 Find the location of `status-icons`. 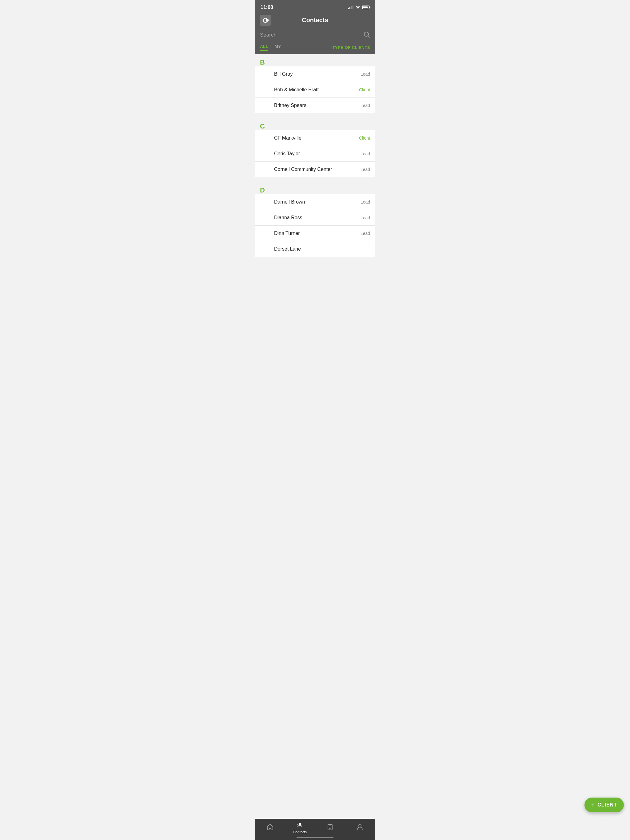

status-icons is located at coordinates (359, 8).